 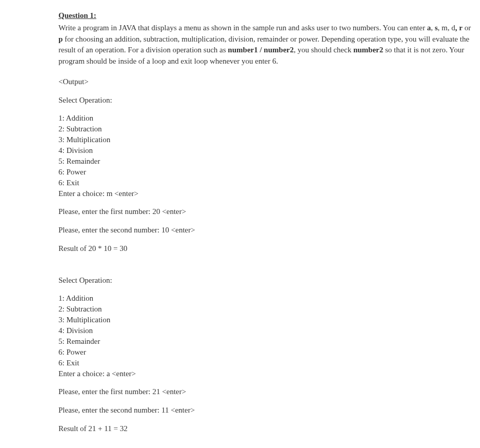 I want to click on bold-number2: number2, so click(x=368, y=50).